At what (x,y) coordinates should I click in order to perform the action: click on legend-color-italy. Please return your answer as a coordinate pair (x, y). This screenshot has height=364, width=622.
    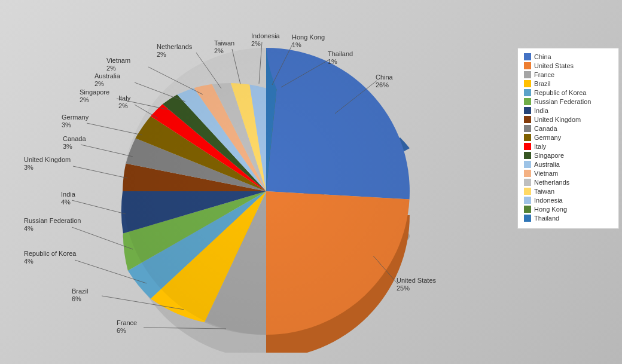
    Looking at the image, I should click on (528, 146).